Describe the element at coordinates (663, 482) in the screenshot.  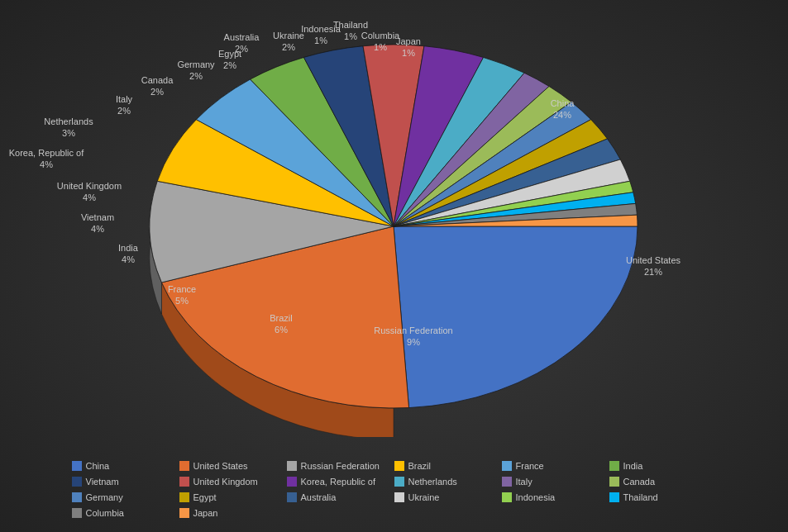
I see `legend-item: Canada` at that location.